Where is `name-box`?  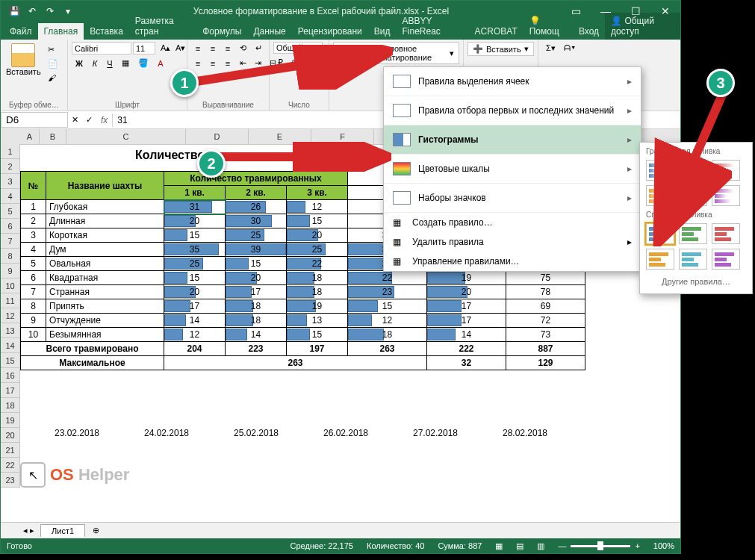
name-box is located at coordinates (34, 119).